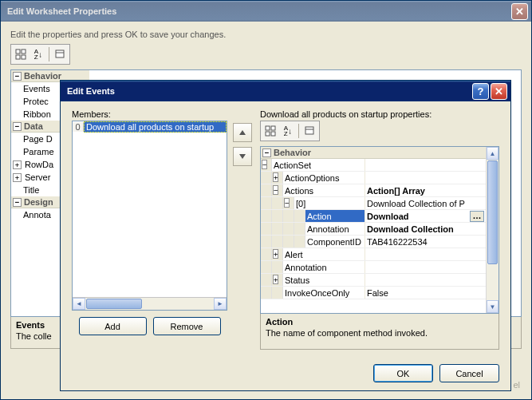 This screenshot has width=532, height=400. I want to click on main-toolbar: AZ↓, so click(40, 54).